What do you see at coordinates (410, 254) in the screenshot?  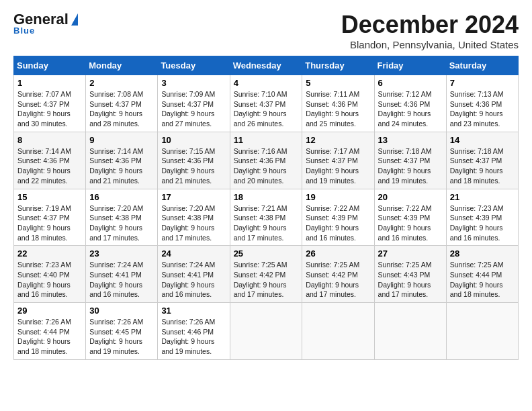 I see `day-number: 27` at bounding box center [410, 254].